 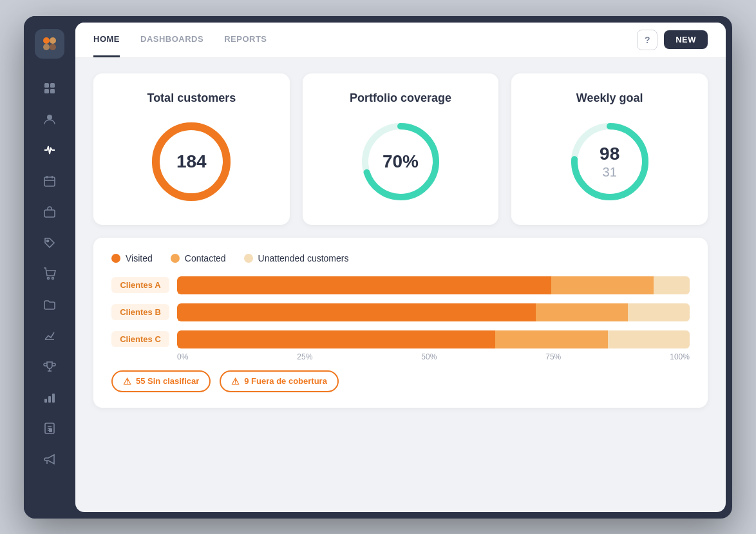 What do you see at coordinates (603, 285) in the screenshot?
I see `bar-contacted-a` at bounding box center [603, 285].